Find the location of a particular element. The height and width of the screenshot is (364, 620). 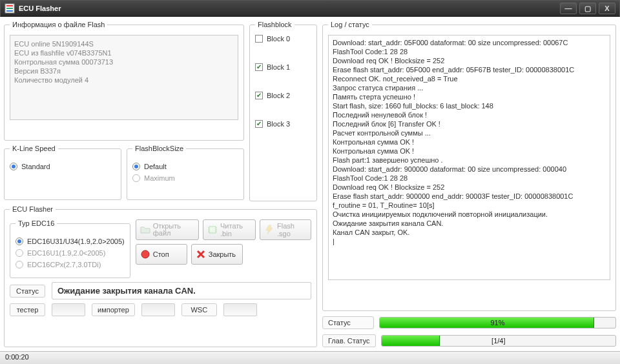

flashblock-1-check: Block 1 is located at coordinates (283, 67).